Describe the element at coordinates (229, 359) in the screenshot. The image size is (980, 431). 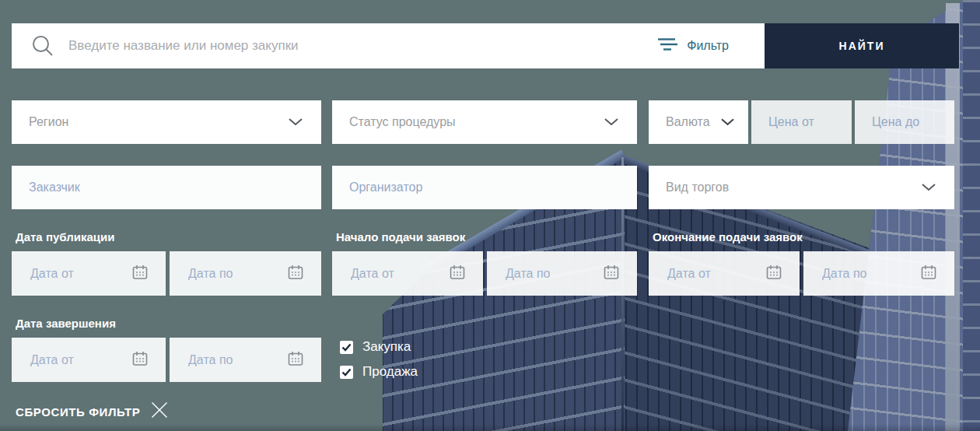
I see `completion-date-to-input` at that location.